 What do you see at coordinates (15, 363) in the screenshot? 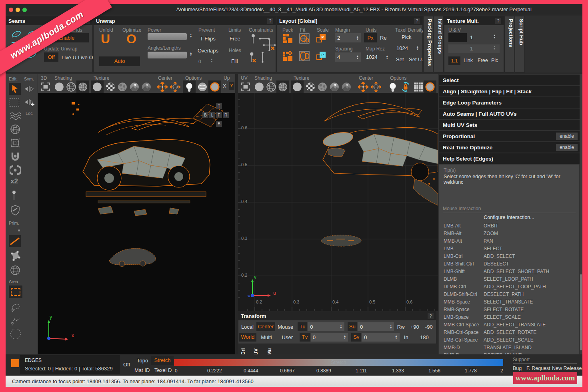
I see `edge-color-swatch` at bounding box center [15, 363].